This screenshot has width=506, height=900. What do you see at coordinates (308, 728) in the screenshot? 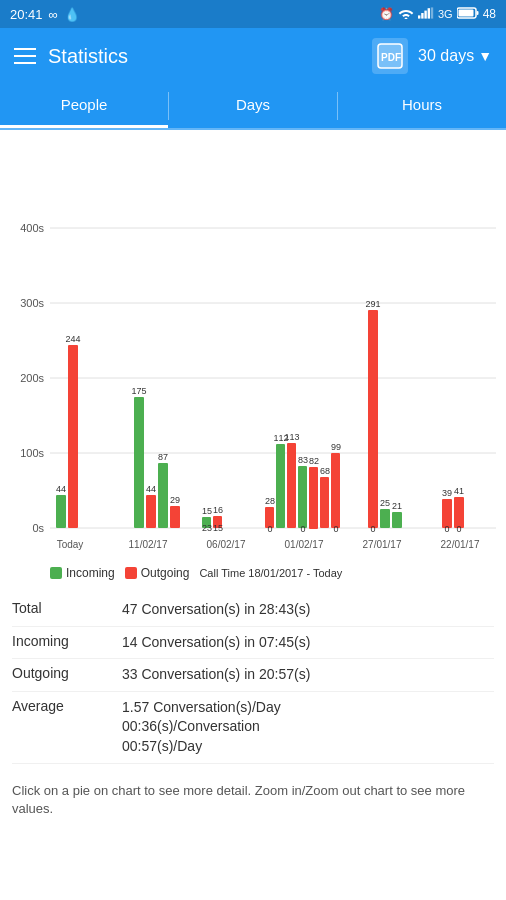
I see `stats-value-average: 1.57 Conversation(s)/Day00:36(s)/Convers…` at bounding box center [308, 728].